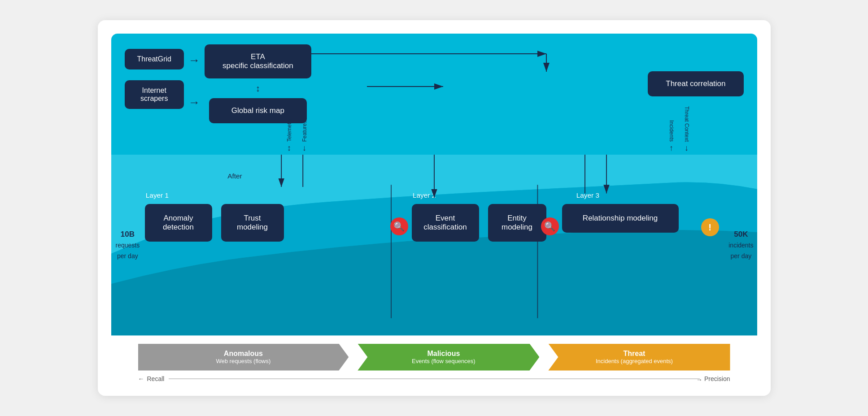 The height and width of the screenshot is (416, 868). Describe the element at coordinates (154, 59) in the screenshot. I see `threatgrid-box: ThreatGrid` at that location.